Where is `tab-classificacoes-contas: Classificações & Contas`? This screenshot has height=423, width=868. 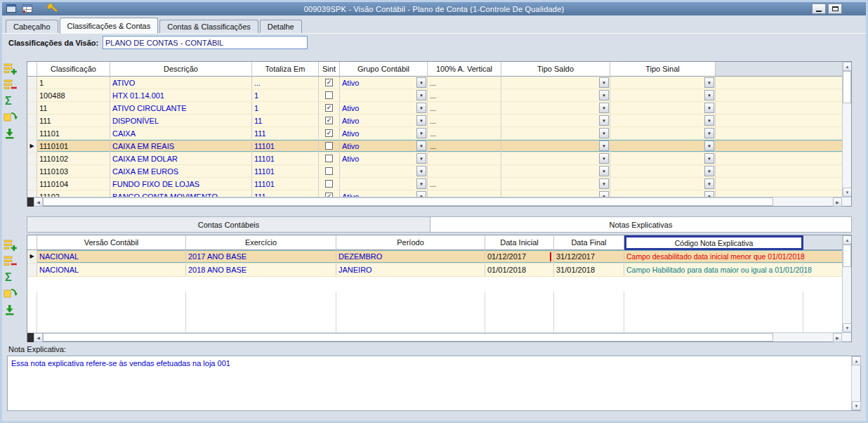 tab-classificacoes-contas: Classificações & Contas is located at coordinates (110, 25).